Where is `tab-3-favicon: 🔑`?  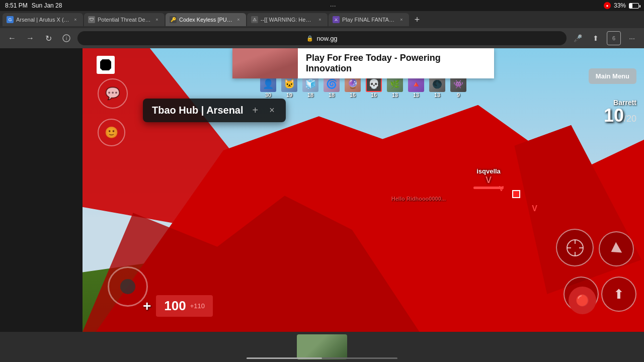
tab-3-favicon: 🔑 is located at coordinates (173, 20).